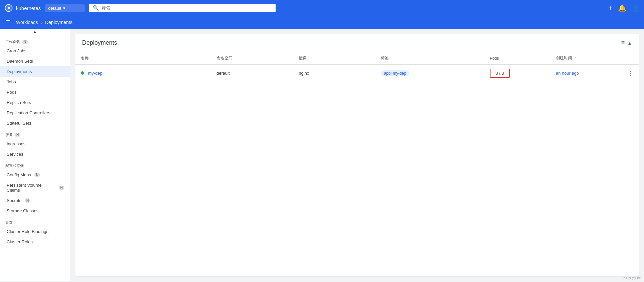 The image size is (644, 282). What do you see at coordinates (35, 41) in the screenshot?
I see `sidebar-section-workloads: 工作负载 N` at bounding box center [35, 41].